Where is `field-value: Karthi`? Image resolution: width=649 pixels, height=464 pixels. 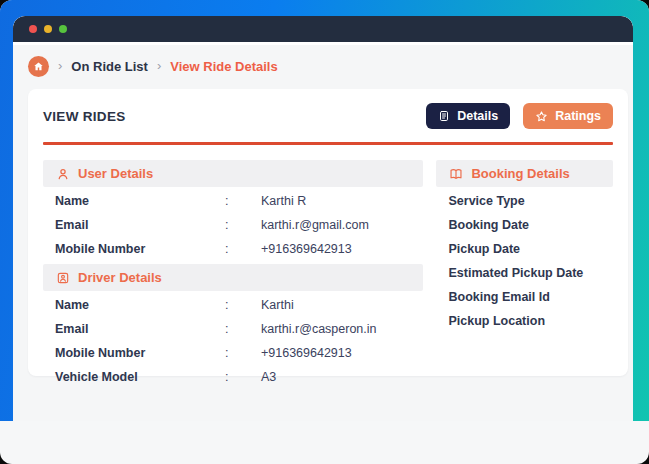
field-value: Karthi is located at coordinates (342, 305).